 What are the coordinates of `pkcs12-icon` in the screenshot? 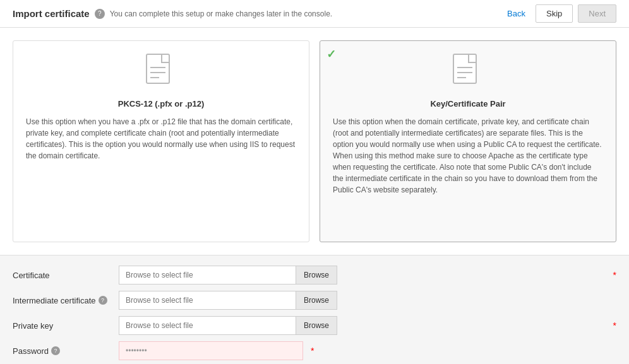 It's located at (161, 73).